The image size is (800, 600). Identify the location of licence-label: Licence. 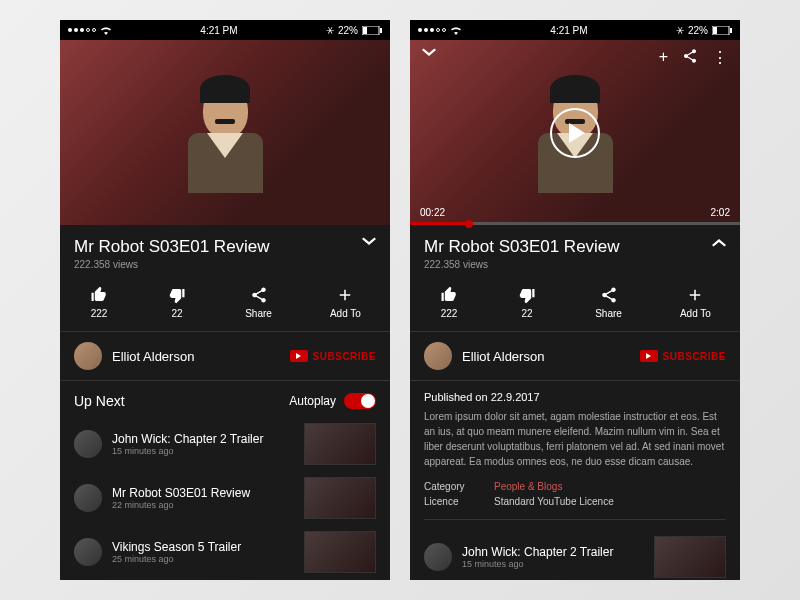
(459, 502).